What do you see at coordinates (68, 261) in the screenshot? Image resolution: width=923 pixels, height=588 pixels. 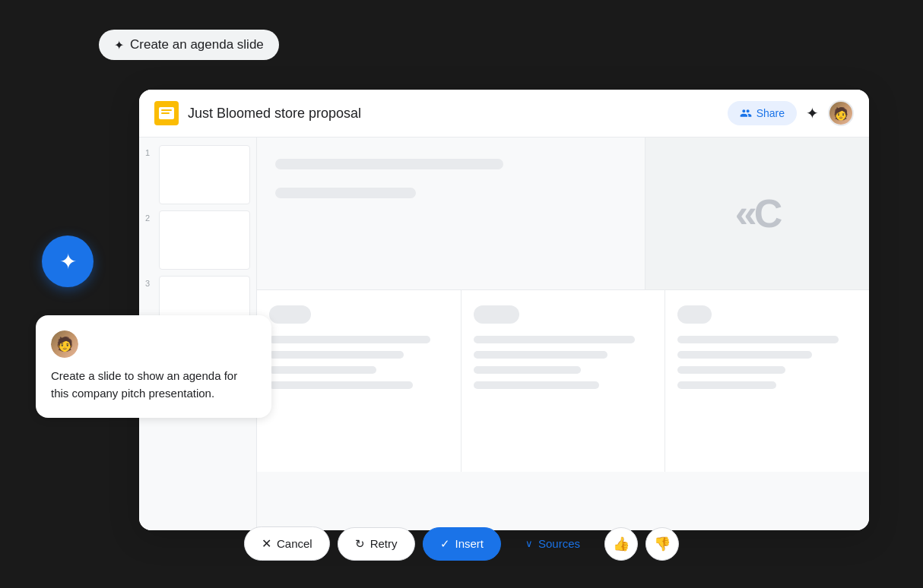 I see `ai-orb: ✦` at bounding box center [68, 261].